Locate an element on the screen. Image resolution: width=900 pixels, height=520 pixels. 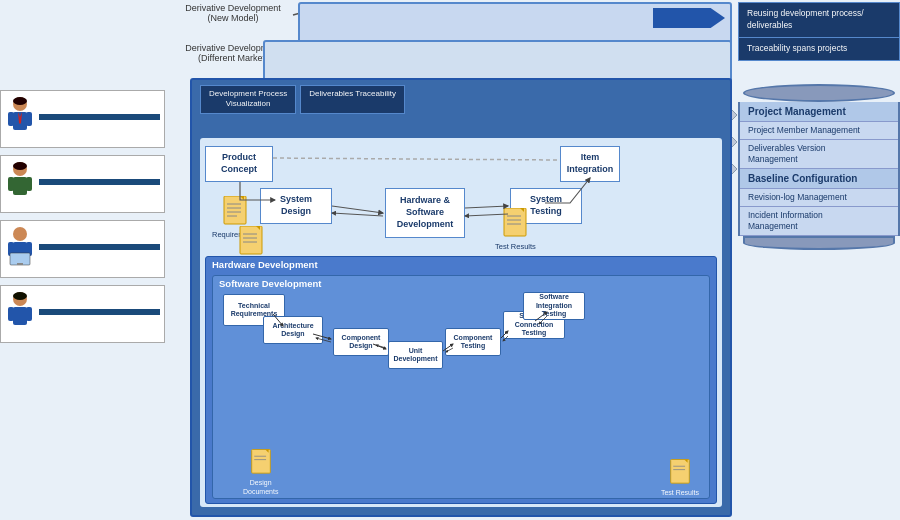
top-bar-box-1: Development ProcessVisualization is located at coordinates (248, 100).